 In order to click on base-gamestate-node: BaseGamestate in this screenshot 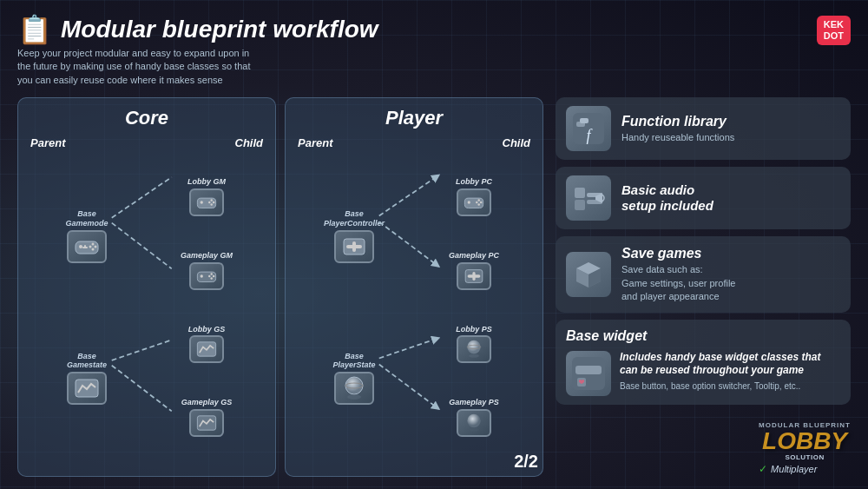, I will do `click(87, 379)`.